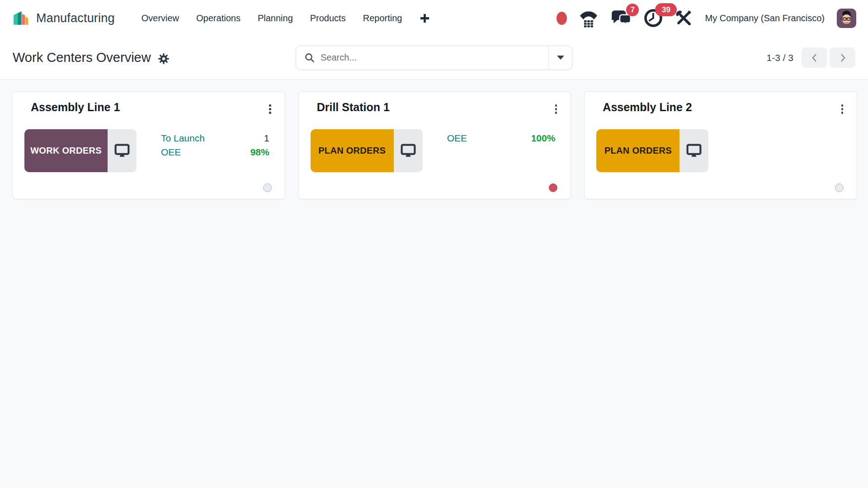 This screenshot has width=868, height=488. Describe the element at coordinates (218, 18) in the screenshot. I see `menu-operations: Operations` at that location.